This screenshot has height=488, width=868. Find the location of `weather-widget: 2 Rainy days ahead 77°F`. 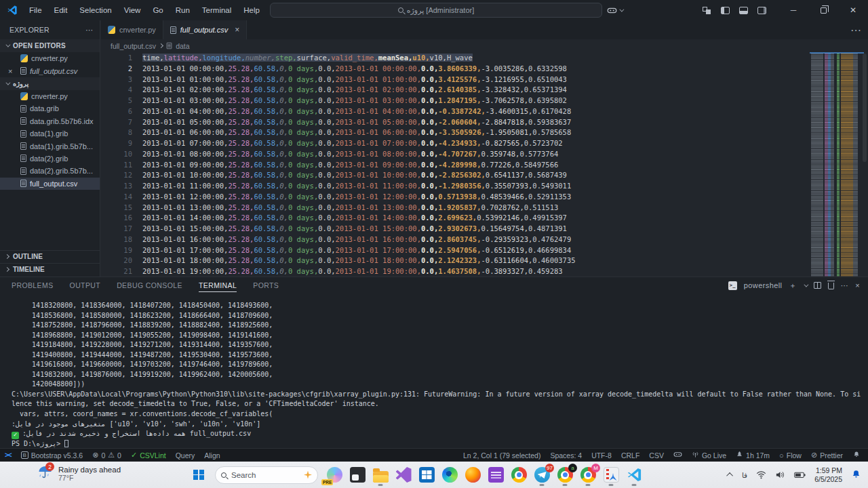

weather-widget: 2 Rainy days ahead 77°F is located at coordinates (79, 473).